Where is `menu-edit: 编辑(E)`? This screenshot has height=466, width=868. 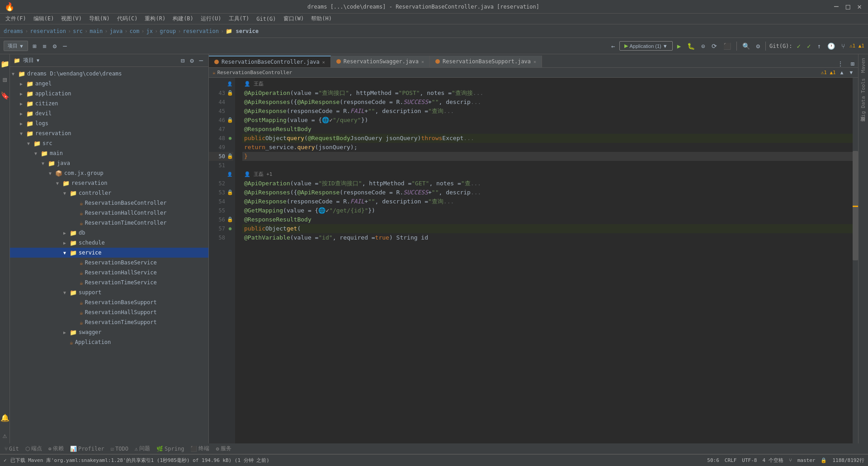 menu-edit: 编辑(E) is located at coordinates (44, 19).